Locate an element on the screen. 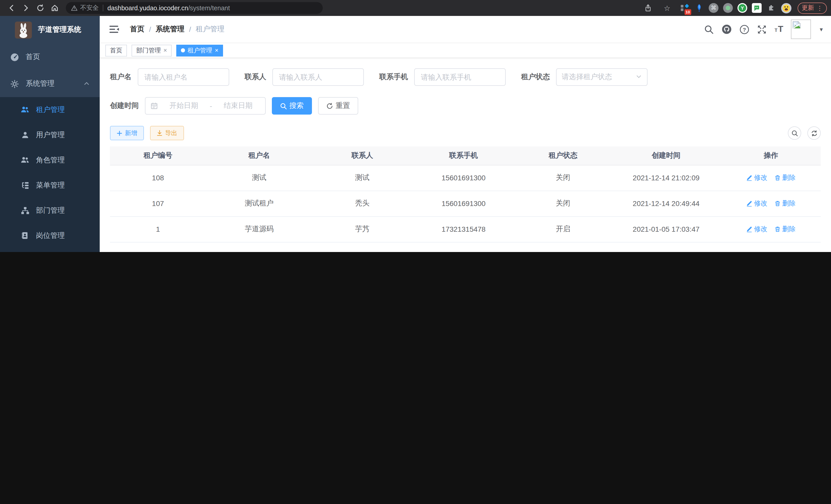 This screenshot has width=831, height=504. date-range-picker: 开始日期 - 结束日期 is located at coordinates (205, 106).